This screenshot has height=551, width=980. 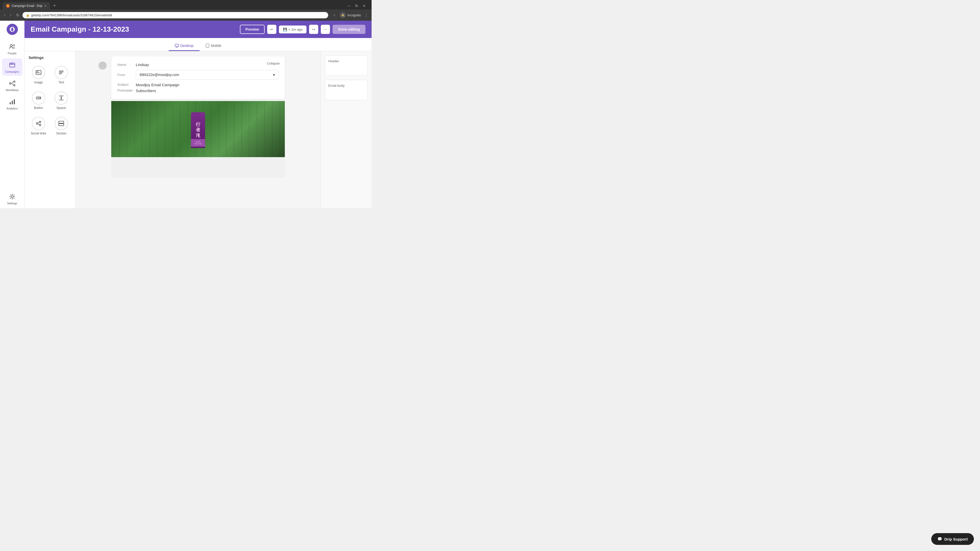 I want to click on right-panel: Header Email body, so click(x=346, y=130).